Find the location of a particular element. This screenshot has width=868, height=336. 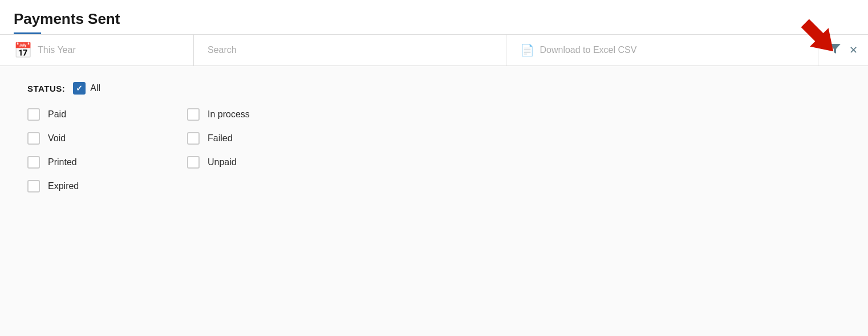

all-checkbox is located at coordinates (79, 88).